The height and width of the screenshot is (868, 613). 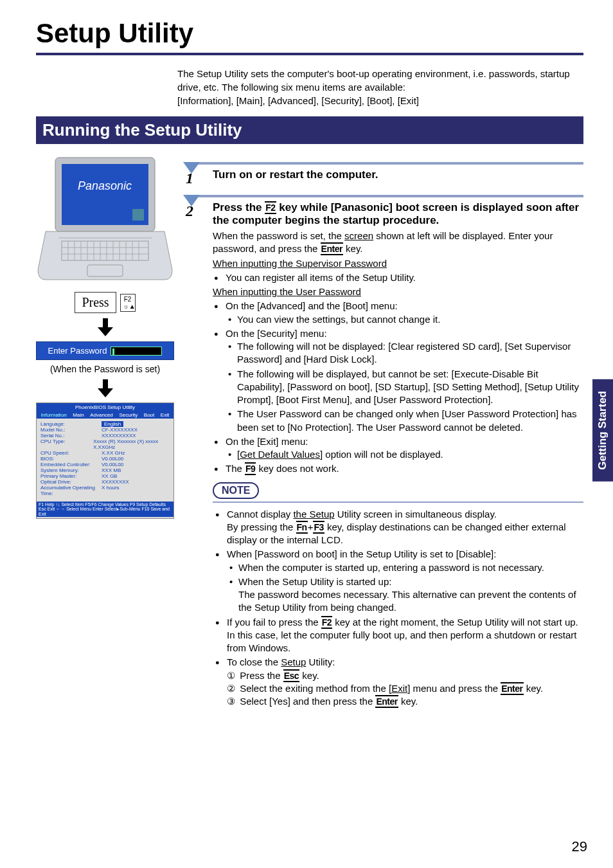 What do you see at coordinates (398, 214) in the screenshot?
I see `step-heading: Press the F2 key while [Panasonic] boot …` at bounding box center [398, 214].